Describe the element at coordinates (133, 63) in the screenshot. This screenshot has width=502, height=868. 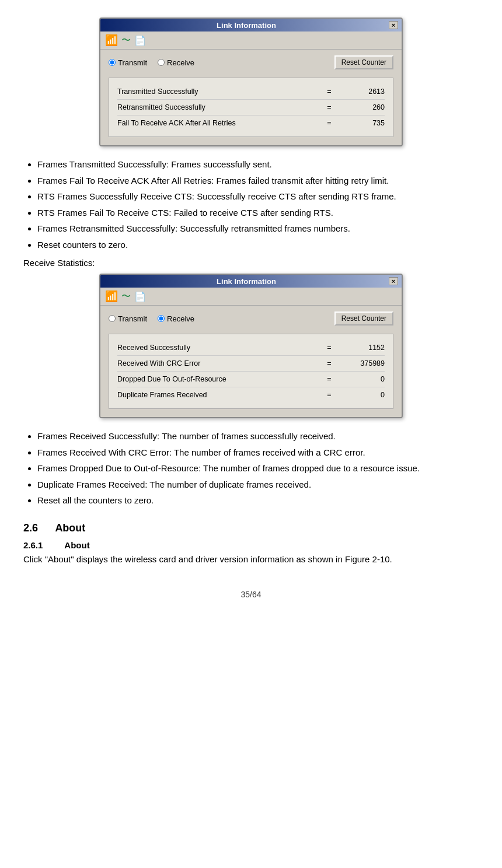
I see `transmit-radio-text: Transmit` at that location.